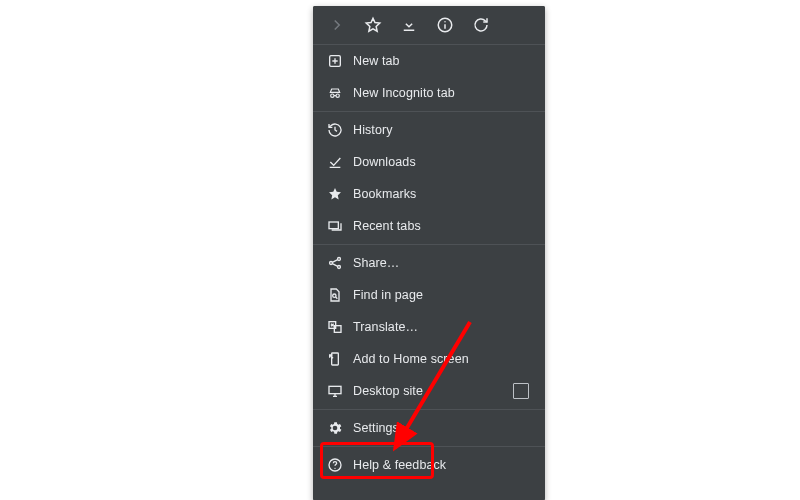 This screenshot has width=800, height=500. What do you see at coordinates (340, 295) in the screenshot?
I see `find-in-page-icon` at bounding box center [340, 295].